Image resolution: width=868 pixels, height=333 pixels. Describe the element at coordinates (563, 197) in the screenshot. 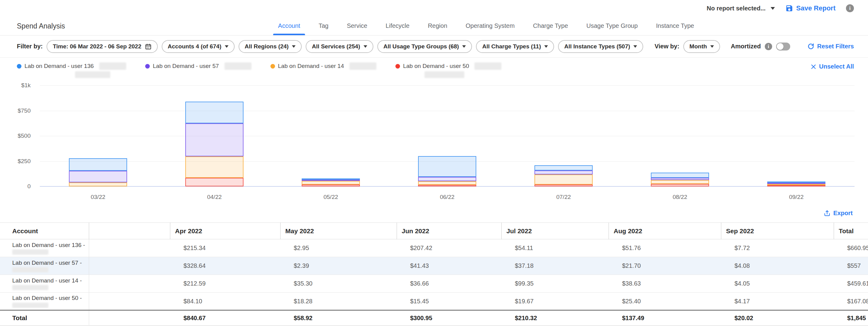

I see `x-axis-tick-label: 07/22` at that location.